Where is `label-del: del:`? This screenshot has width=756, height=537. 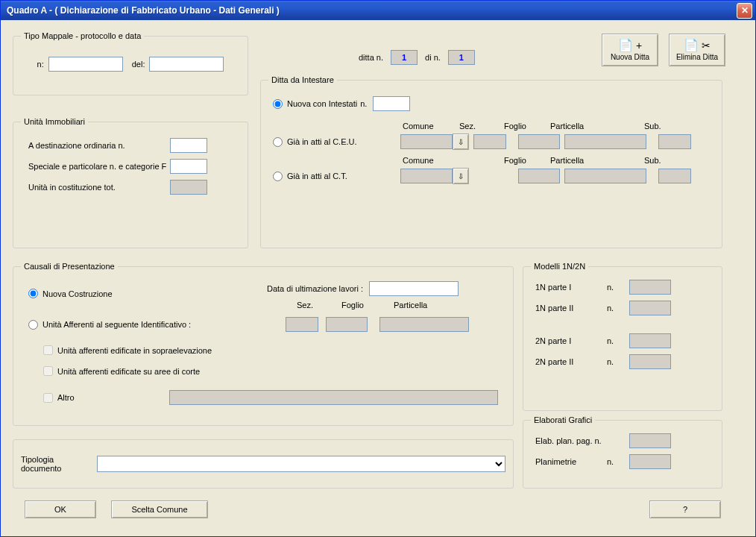 label-del: del: is located at coordinates (139, 64).